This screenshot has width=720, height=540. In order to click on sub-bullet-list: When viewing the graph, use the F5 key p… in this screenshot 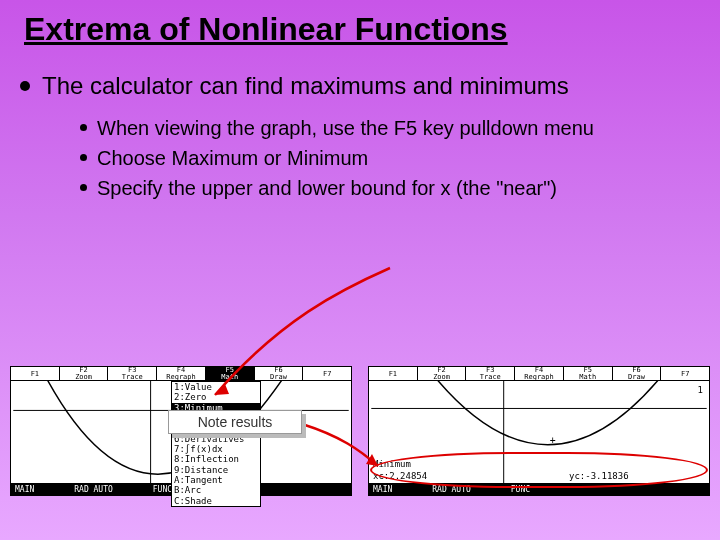, I will do `click(390, 158)`.